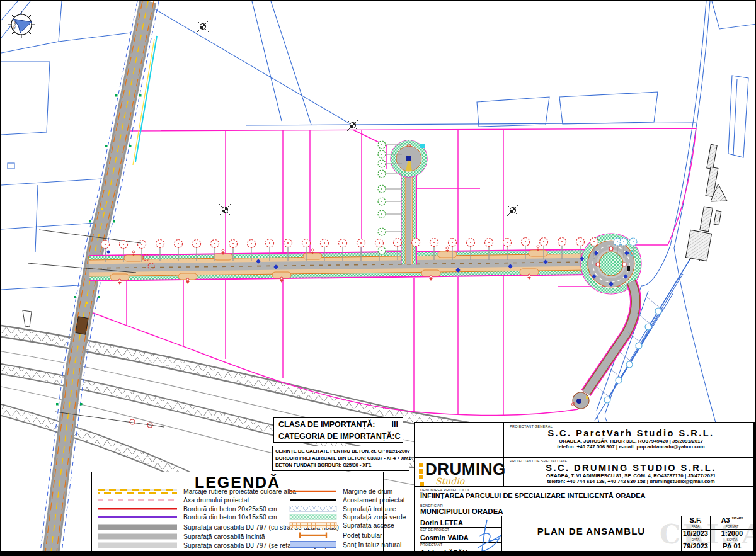 This screenshot has height=556, width=756. Describe the element at coordinates (631, 441) in the screenshot. I see `general-address: ORADEA, JURCSÁK TIBOR 33E, RO37949420 | …` at that location.